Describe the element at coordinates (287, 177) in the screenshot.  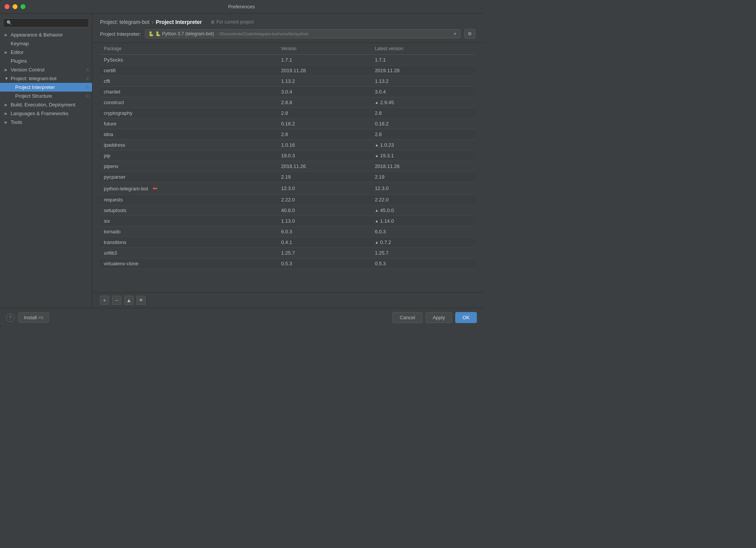
I see `table-row: pycparser2.192.19` at that location.